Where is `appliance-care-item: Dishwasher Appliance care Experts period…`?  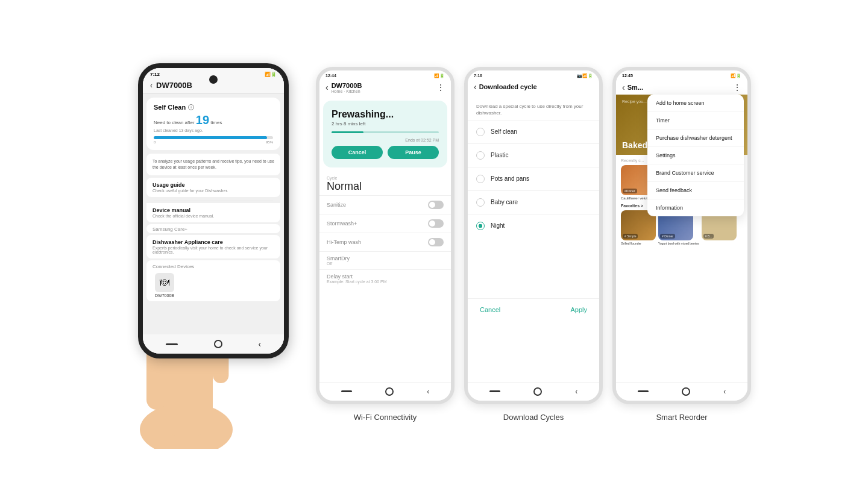
appliance-care-item: Dishwasher Appliance care Experts period… is located at coordinates (213, 247).